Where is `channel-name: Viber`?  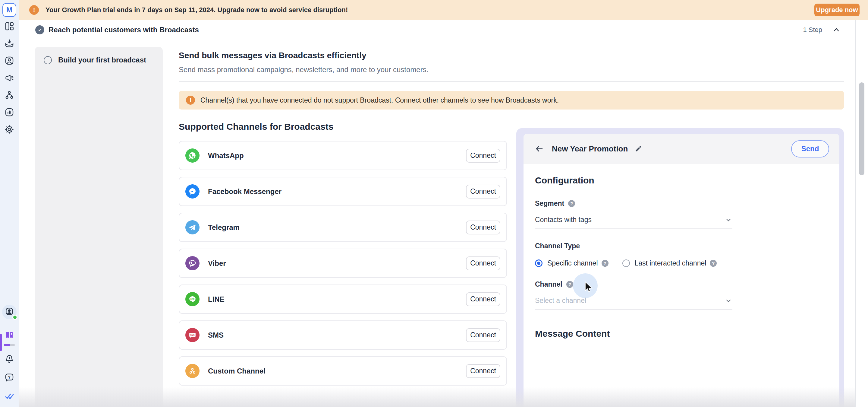
channel-name: Viber is located at coordinates (217, 264).